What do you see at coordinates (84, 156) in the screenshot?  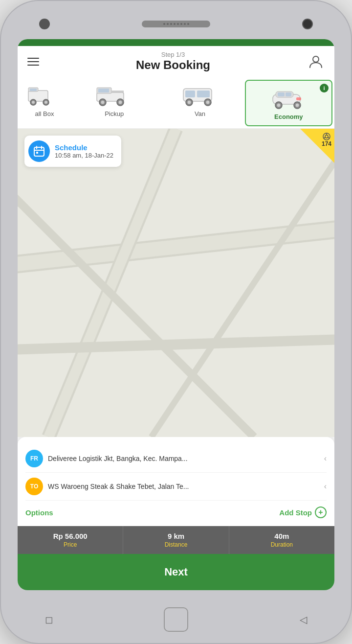 I see `schedule-time: 10:58 am, 18-Jan-22` at bounding box center [84, 156].